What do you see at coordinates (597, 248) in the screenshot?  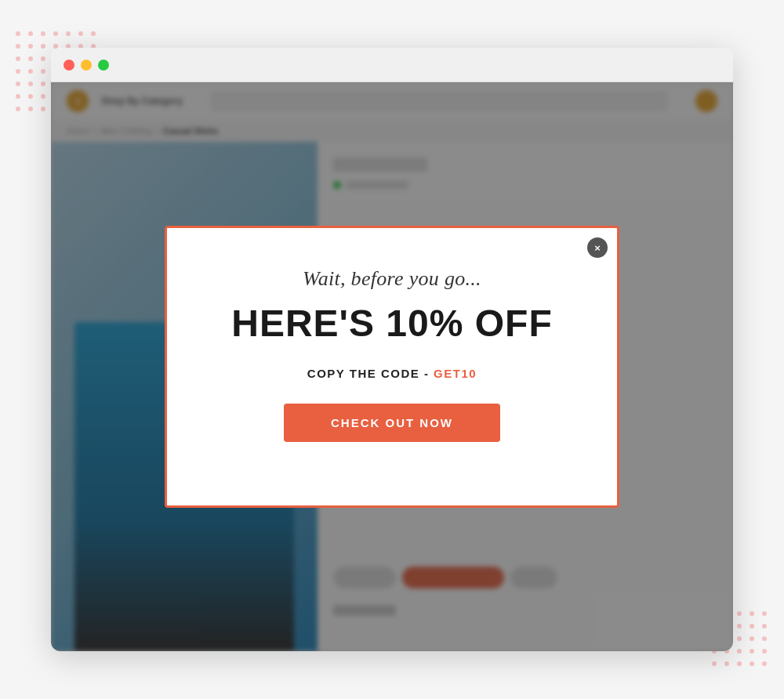 I see `popup-close-button: ×` at bounding box center [597, 248].